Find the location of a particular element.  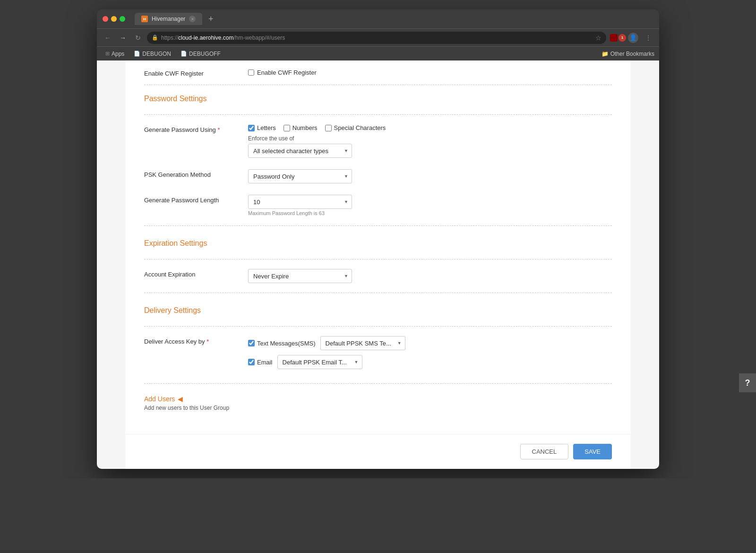

sms-delivery-row: Text Messages(SMS) Default PPSK SMS Te..… is located at coordinates (430, 343).